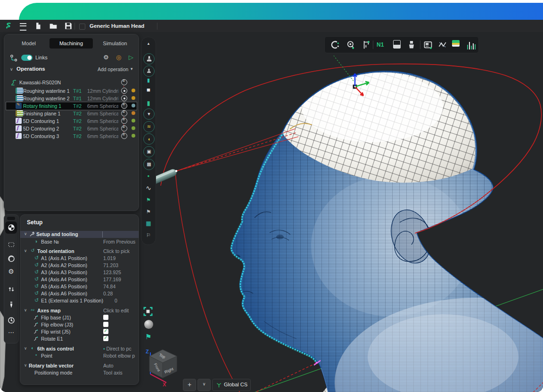  What do you see at coordinates (189, 385) in the screenshot?
I see `add-cs-button: +` at bounding box center [189, 385].